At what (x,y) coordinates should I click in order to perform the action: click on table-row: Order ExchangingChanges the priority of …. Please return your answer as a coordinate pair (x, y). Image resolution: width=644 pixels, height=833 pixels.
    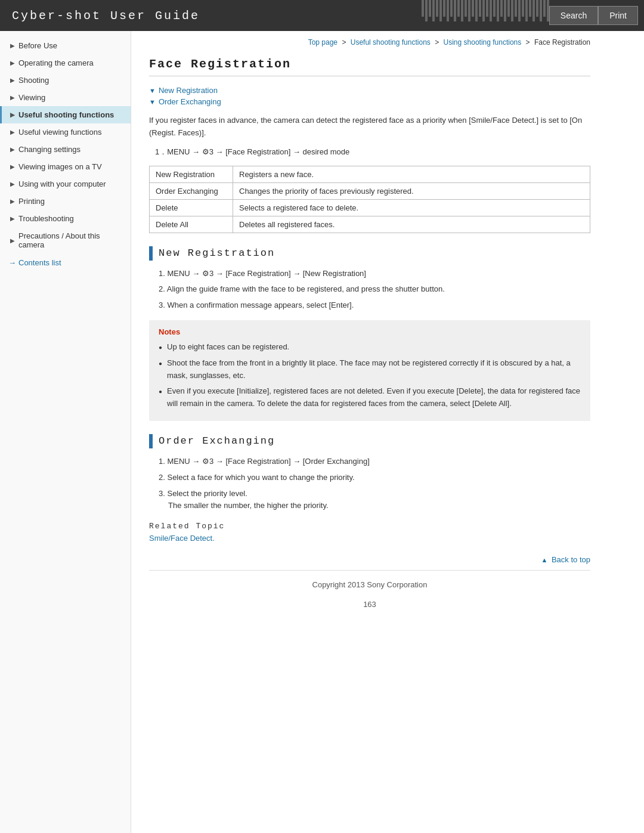
    Looking at the image, I should click on (370, 191).